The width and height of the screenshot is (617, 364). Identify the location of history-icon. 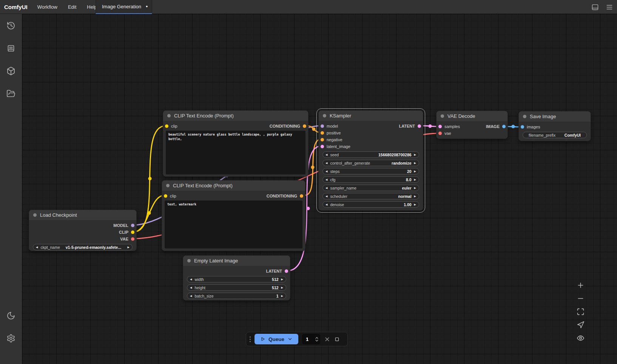
(11, 26).